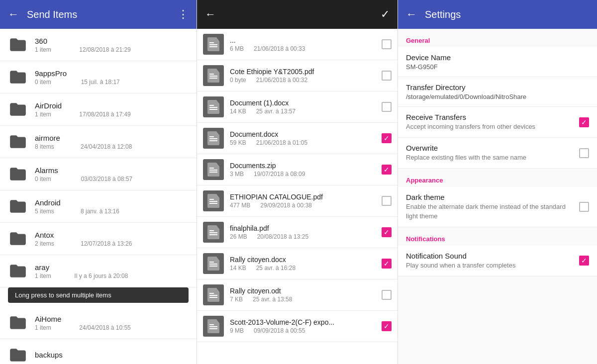 The width and height of the screenshot is (597, 364). I want to click on file-info: Scott-2013-Volume-2(C-F) expo... 9 MB 09…, so click(305, 326).